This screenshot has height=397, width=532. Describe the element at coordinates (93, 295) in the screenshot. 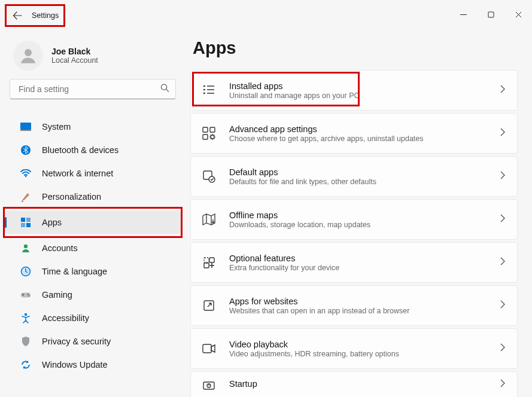

I see `sidebar-item-gaming: Gaming` at that location.